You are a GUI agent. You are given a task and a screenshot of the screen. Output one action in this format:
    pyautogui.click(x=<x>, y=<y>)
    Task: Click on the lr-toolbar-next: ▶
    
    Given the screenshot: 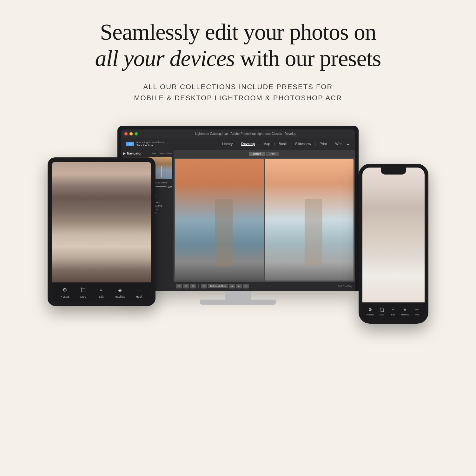 What is the action you would take?
    pyautogui.click(x=239, y=286)
    